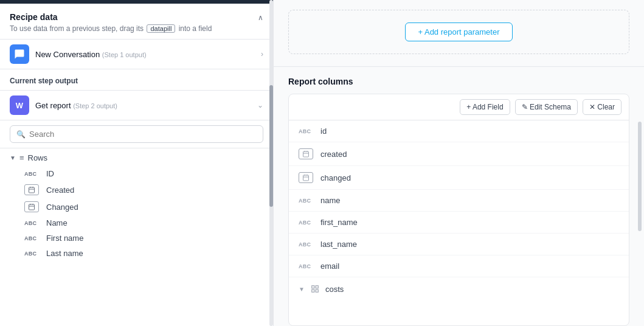 This screenshot has width=644, height=326. Describe the element at coordinates (271, 163) in the screenshot. I see `scrollbar` at that location.